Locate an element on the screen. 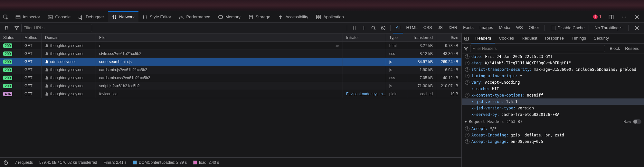 Image resolution: width=644 pixels, height=167 pixels. col-file: File is located at coordinates (220, 37).